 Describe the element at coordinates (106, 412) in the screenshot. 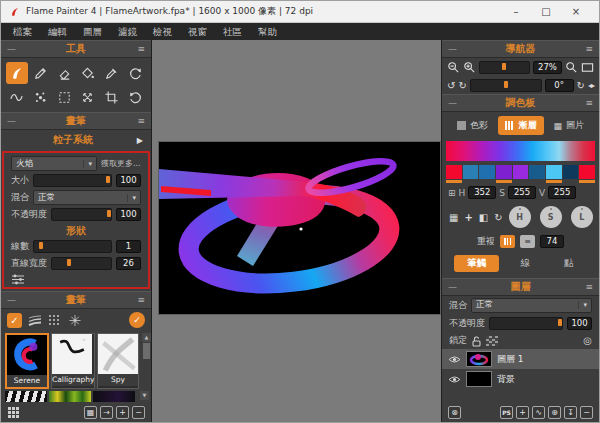

I see `import-export-icon: →` at that location.